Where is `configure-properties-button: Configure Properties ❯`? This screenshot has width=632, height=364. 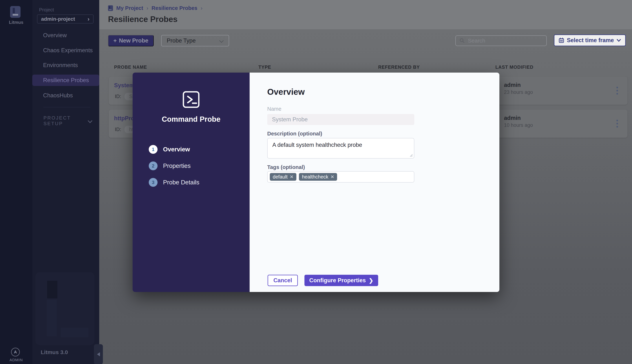
configure-properties-button: Configure Properties ❯ is located at coordinates (341, 280).